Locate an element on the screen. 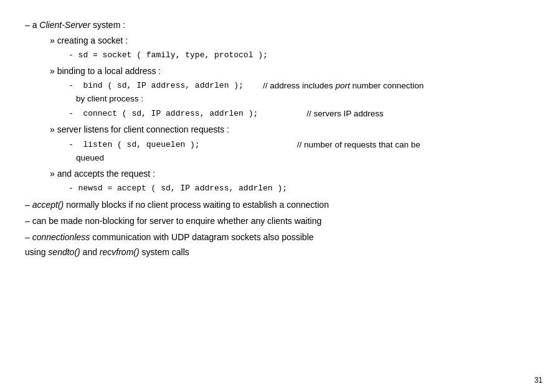 The height and width of the screenshot is (392, 555). text-sd-socket: - sd = socket ( family, type, protocol )… is located at coordinates (168, 55).